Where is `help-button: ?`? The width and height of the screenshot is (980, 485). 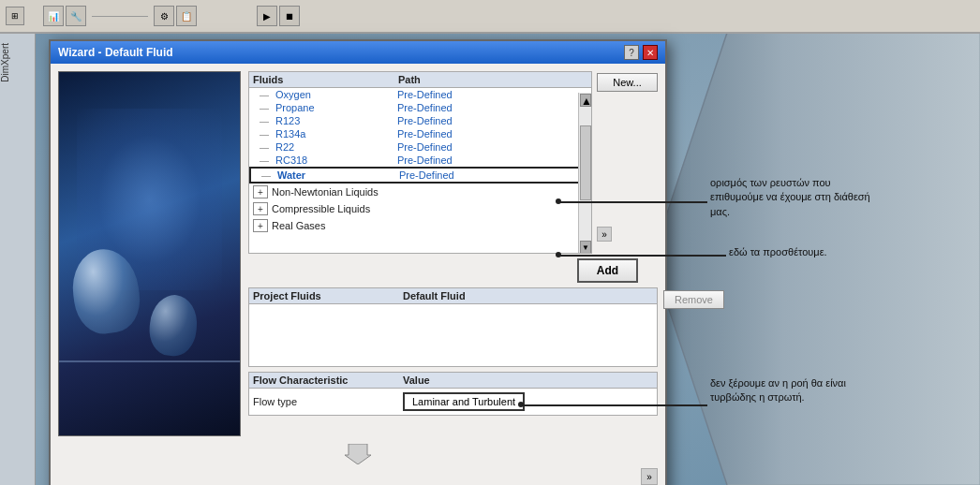
help-button: ? is located at coordinates (631, 52).